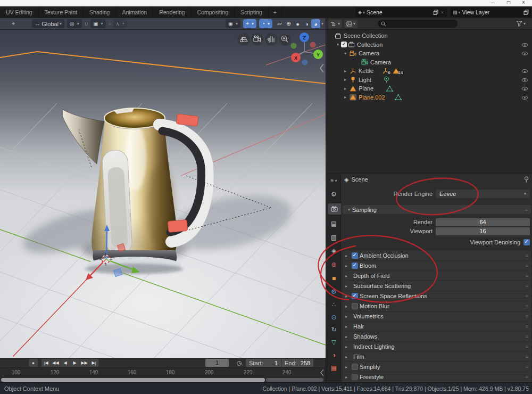  I want to click on tab-material: ◑, so click(334, 355).